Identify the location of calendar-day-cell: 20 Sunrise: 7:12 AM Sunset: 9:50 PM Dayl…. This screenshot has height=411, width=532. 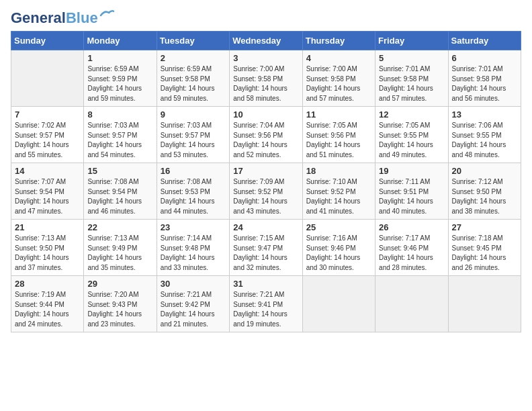
(484, 191).